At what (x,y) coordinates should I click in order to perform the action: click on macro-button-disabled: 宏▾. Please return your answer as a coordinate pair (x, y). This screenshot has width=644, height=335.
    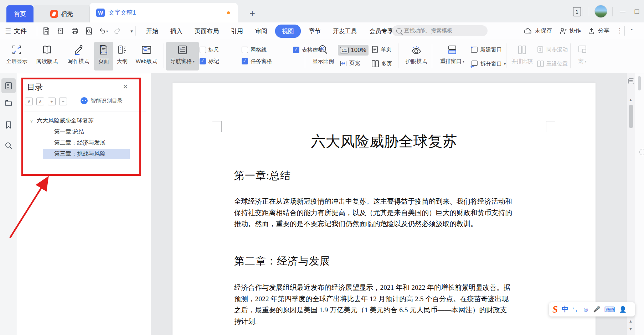
    Looking at the image, I should click on (582, 56).